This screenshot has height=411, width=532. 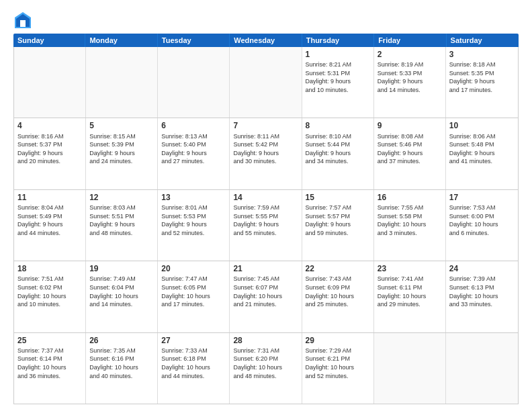 I want to click on cell-text: Sunrise: 8:19 AM Sunset: 5:33 PM Dayligh…, so click(x=410, y=77).